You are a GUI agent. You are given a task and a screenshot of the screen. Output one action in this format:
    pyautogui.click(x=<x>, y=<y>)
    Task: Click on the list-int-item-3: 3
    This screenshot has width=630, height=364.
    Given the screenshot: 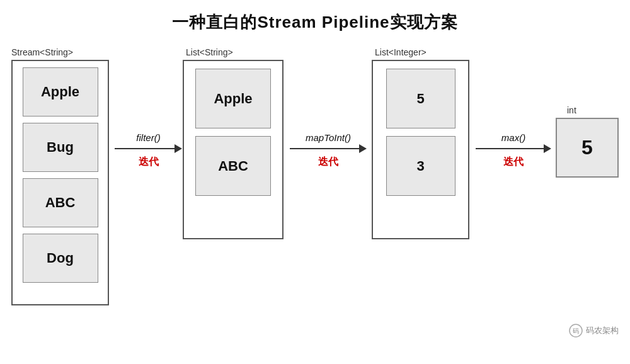 What is the action you would take?
    pyautogui.click(x=421, y=166)
    